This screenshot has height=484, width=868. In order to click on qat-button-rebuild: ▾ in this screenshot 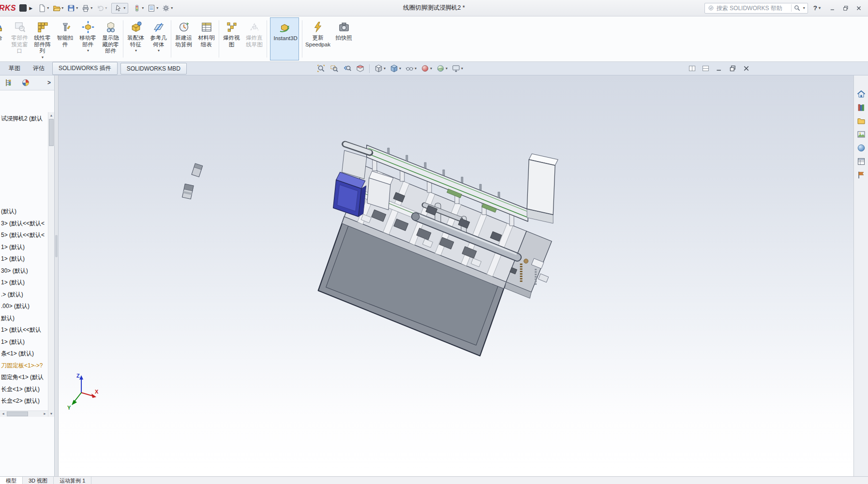, I will do `click(138, 8)`.